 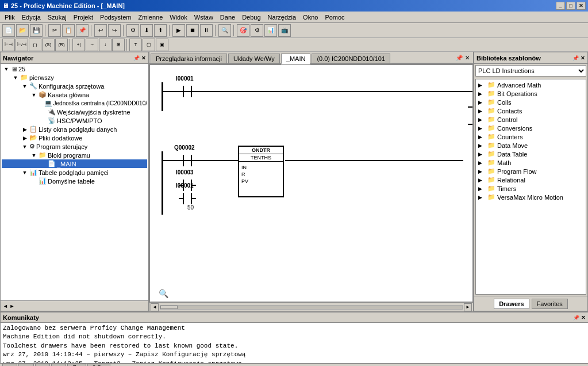 What do you see at coordinates (483, 137) in the screenshot?
I see `lib-expand-counters: ▶` at bounding box center [483, 137].